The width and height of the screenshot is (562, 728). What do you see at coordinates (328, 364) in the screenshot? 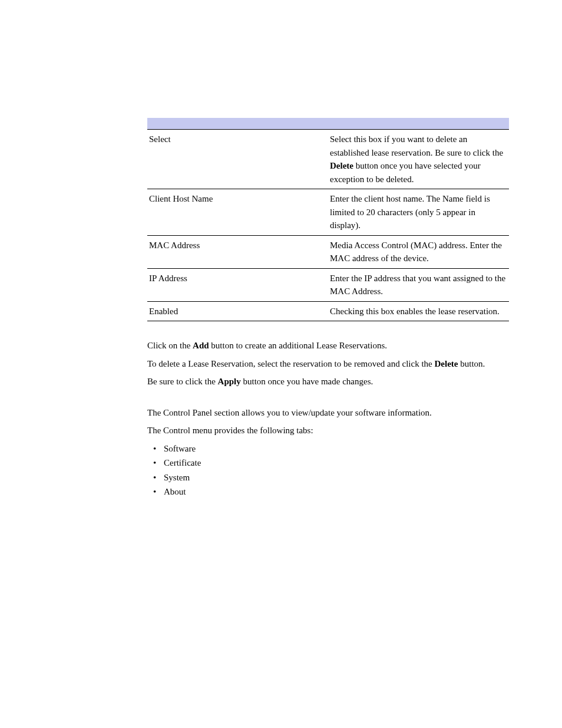
I see `delete-instruction: To delete a Lease Reservation, select th…` at bounding box center [328, 364].